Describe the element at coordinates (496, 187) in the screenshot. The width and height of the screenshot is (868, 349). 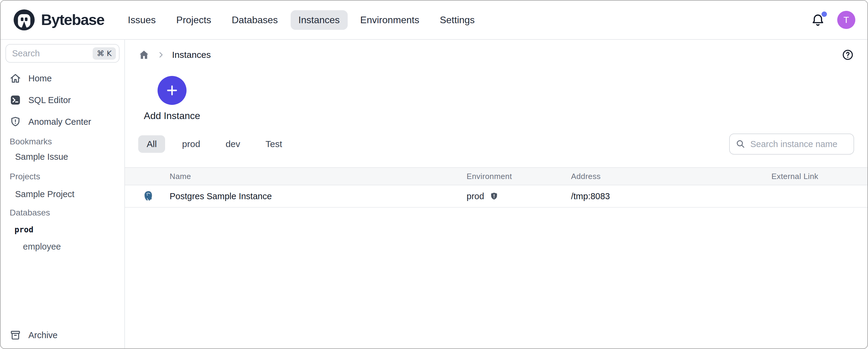
I see `instances-table: Name Environment Address External Link` at that location.